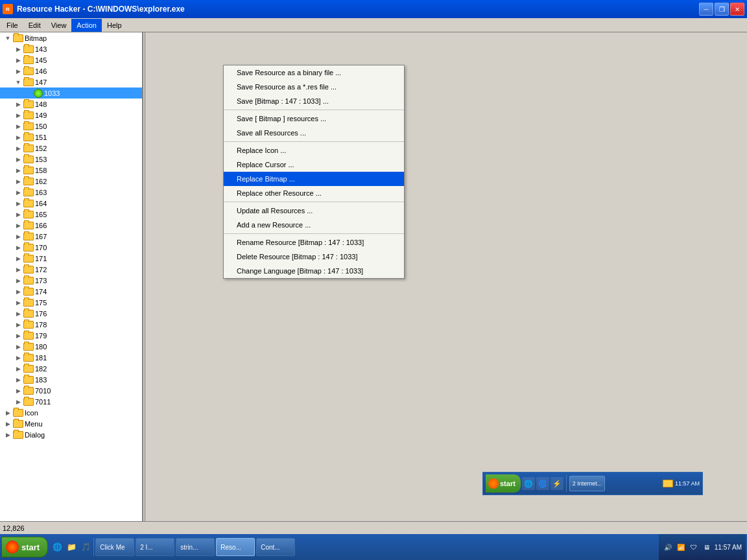  What do you see at coordinates (71, 214) in the screenshot?
I see `tree-item-165: ▶ 165` at bounding box center [71, 214].